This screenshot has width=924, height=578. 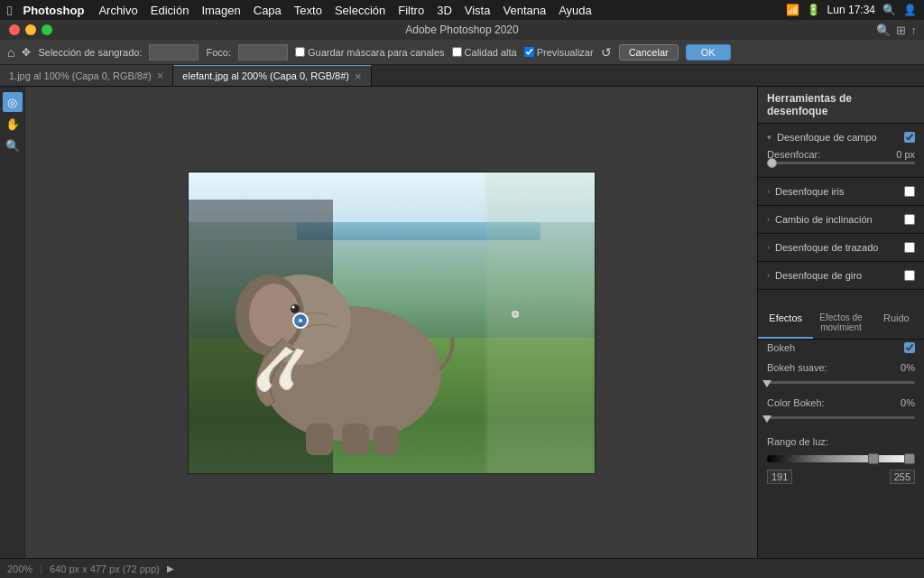 I want to click on tab-efectos: Efectos, so click(x=785, y=323).